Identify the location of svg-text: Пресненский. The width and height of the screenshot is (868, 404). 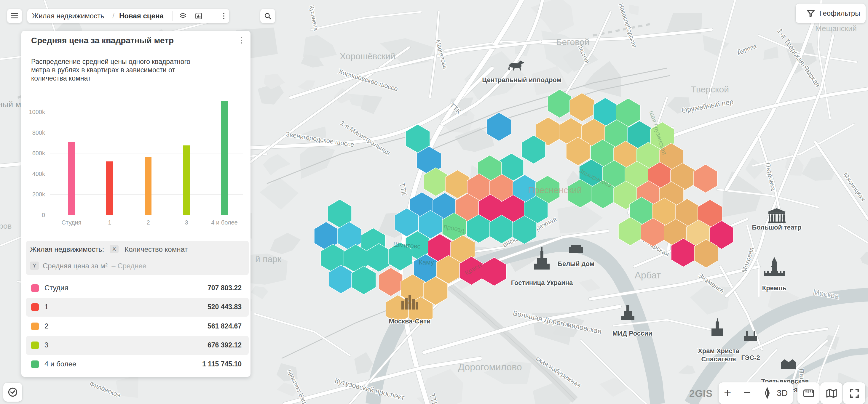
(555, 190).